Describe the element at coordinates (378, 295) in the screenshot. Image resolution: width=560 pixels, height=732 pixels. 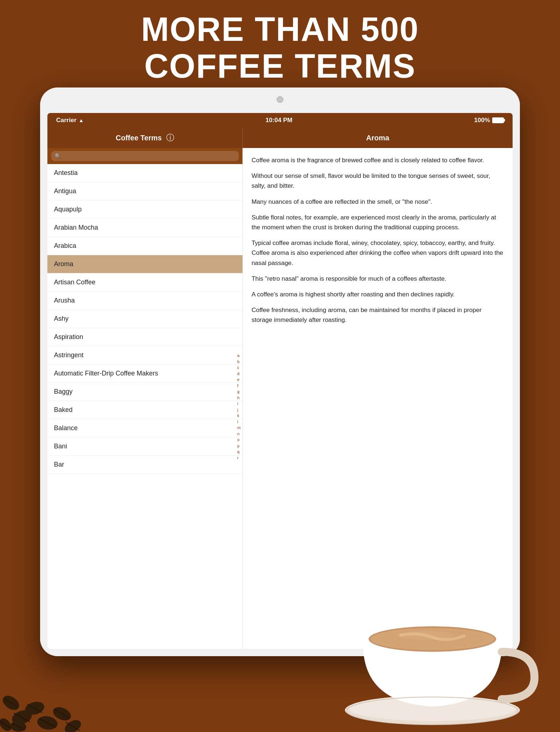
I see `detail-paragraph: A coffee's aroma is highest shortly afte…` at that location.